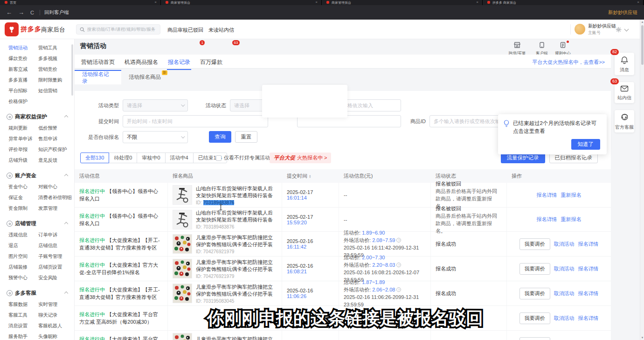 This screenshot has height=340, width=644. What do you see at coordinates (141, 62) in the screenshot?
I see `tab-机遇商品报名: 机遇商品报名` at bounding box center [141, 62].